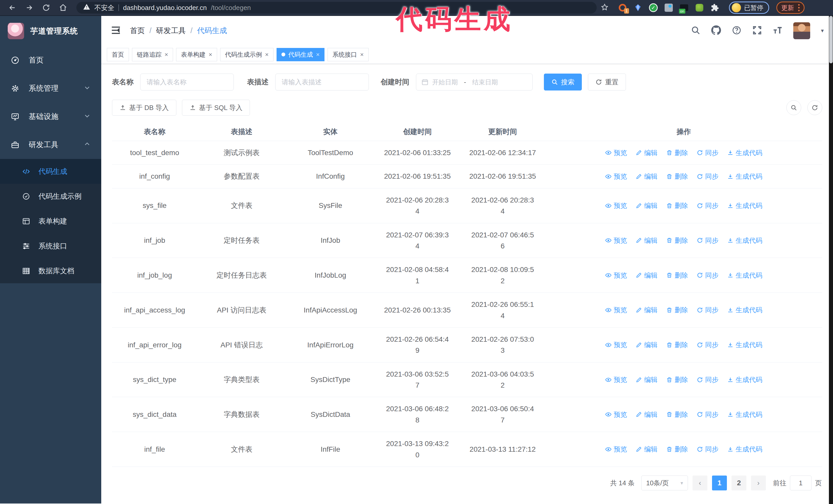 This screenshot has height=504, width=833. Describe the element at coordinates (152, 55) in the screenshot. I see `tab-链路追踪: 链路追踪×` at that location.